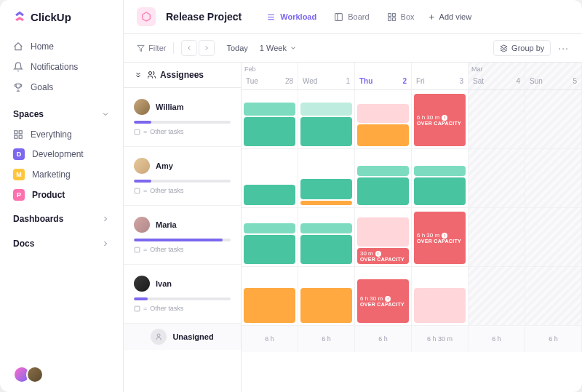  What do you see at coordinates (61, 195) in the screenshot?
I see `space-product: P Product` at bounding box center [61, 195].